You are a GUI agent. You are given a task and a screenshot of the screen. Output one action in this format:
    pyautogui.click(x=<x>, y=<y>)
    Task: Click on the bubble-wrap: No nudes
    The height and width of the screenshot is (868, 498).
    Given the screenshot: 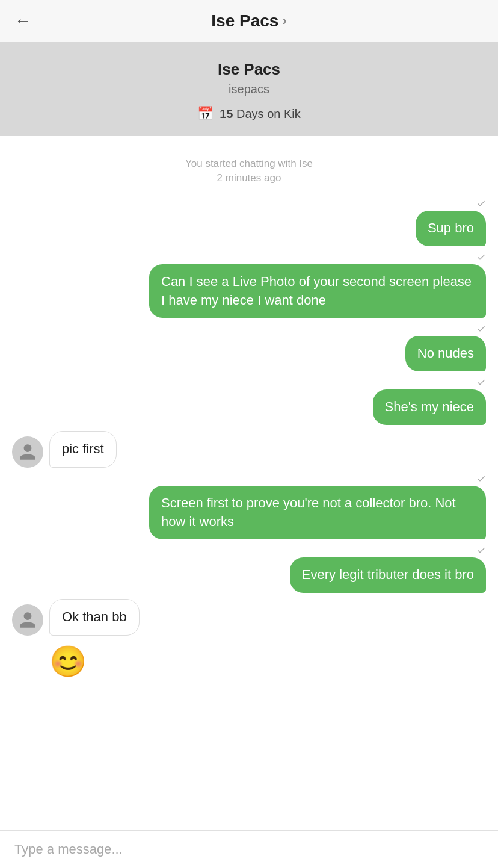 What is the action you would take?
    pyautogui.click(x=446, y=348)
    